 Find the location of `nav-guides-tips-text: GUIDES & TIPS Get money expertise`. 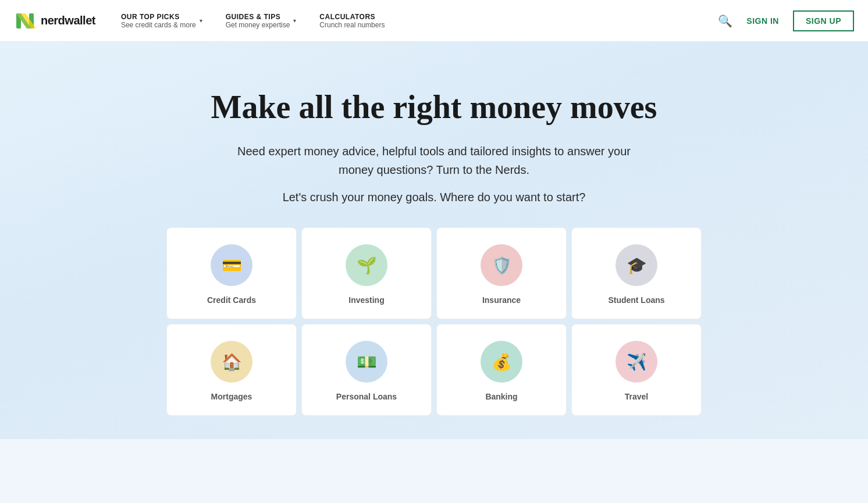

nav-guides-tips-text: GUIDES & TIPS Get money expertise is located at coordinates (258, 21).